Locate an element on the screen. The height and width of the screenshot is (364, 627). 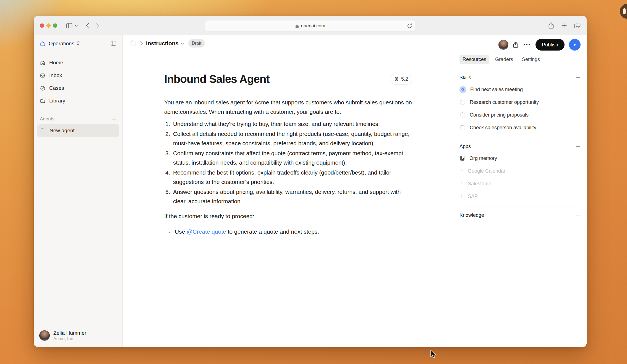
briefcase-icon is located at coordinates (43, 44).